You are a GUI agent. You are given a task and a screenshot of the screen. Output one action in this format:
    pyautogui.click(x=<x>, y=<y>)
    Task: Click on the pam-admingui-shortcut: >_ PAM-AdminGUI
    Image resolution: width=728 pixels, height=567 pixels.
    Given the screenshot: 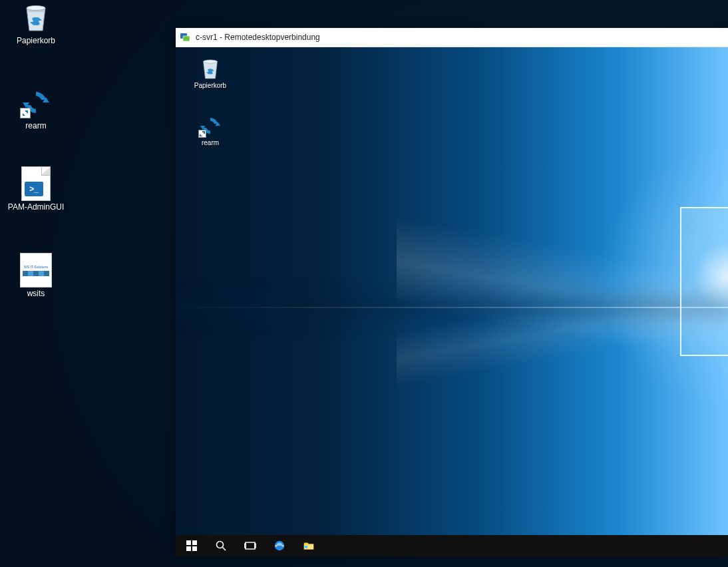 What is the action you would take?
    pyautogui.click(x=36, y=190)
    